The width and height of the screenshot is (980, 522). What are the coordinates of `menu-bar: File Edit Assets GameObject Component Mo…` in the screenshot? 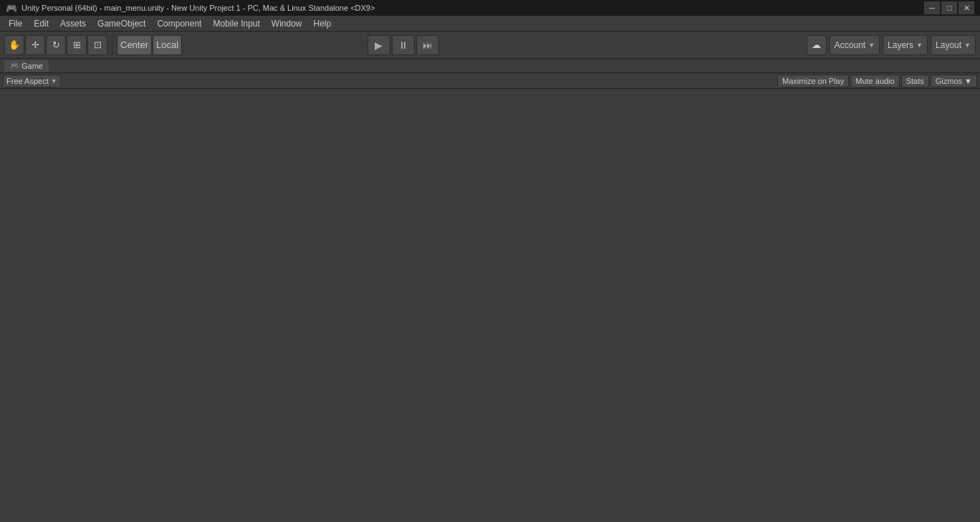 It's located at (490, 24).